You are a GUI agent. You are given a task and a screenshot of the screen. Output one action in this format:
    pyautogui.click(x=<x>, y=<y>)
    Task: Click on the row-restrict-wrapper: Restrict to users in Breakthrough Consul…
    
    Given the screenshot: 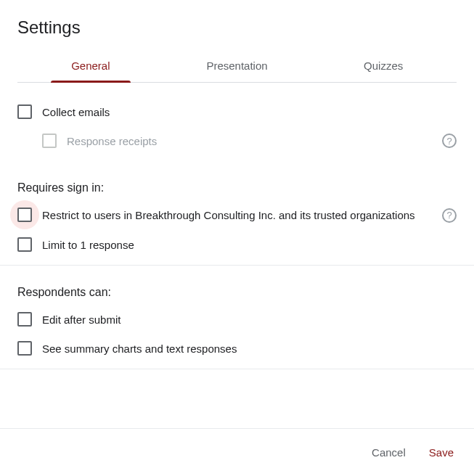 What is the action you would take?
    pyautogui.click(x=237, y=215)
    